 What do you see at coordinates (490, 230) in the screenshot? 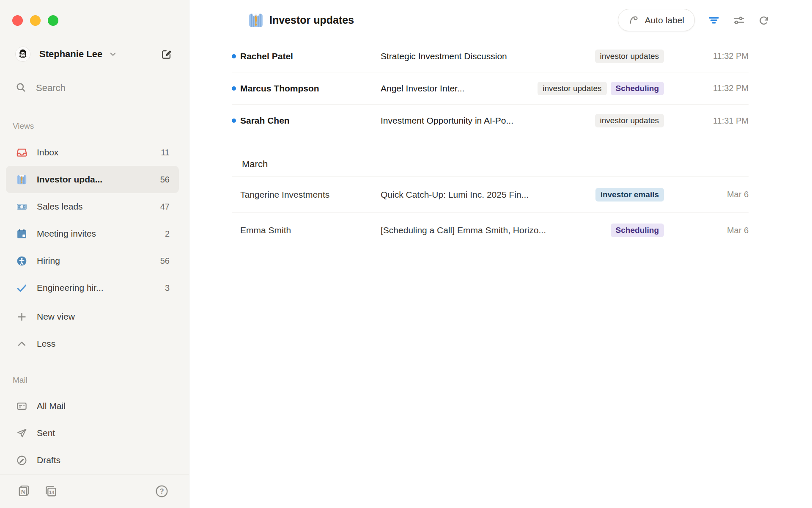
I see `email-row: Emma Smith [Scheduling a Call] Emma Smit…` at bounding box center [490, 230].